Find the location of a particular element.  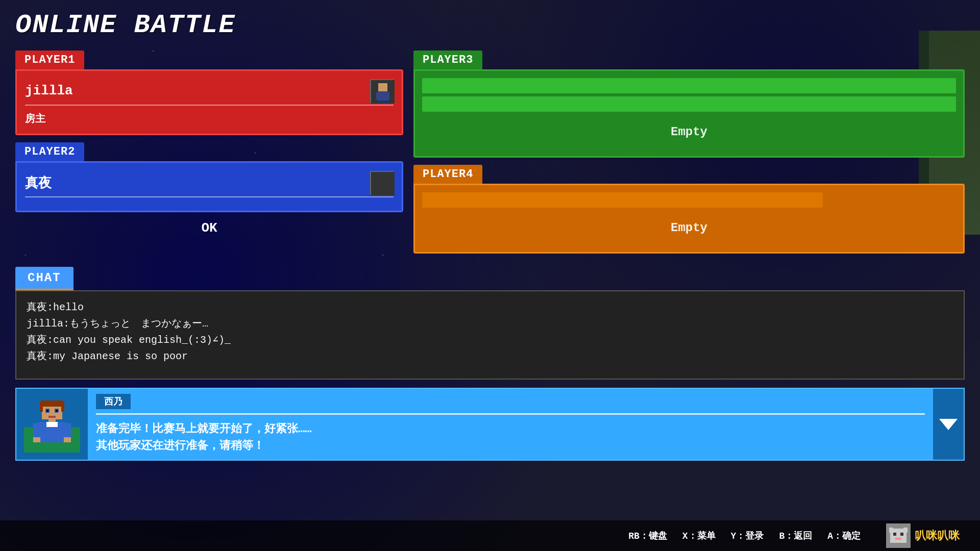

dialogue-area: 西乃 准备完毕！比赛马上就要开始了，好紧张…… 其他玩家还在进行准备，请稍等！ is located at coordinates (490, 424).